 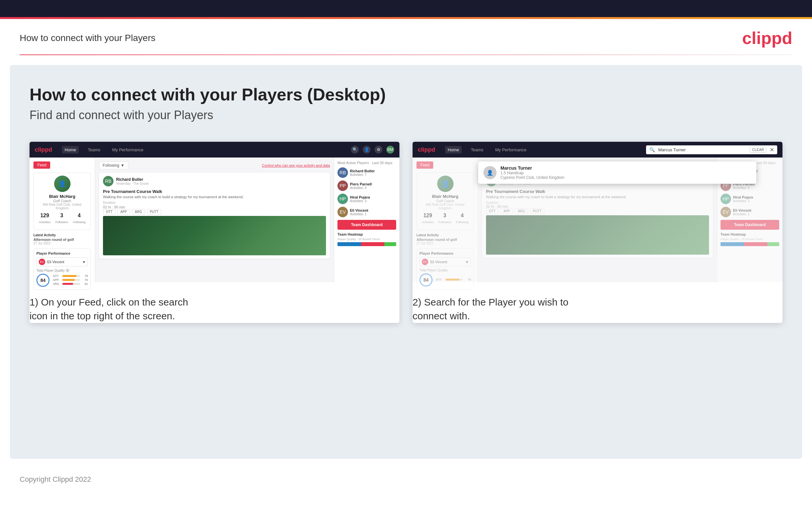 What do you see at coordinates (445, 239) in the screenshot?
I see `latest-activity-2: Latest Activity Afternoon round of golf …` at bounding box center [445, 239].